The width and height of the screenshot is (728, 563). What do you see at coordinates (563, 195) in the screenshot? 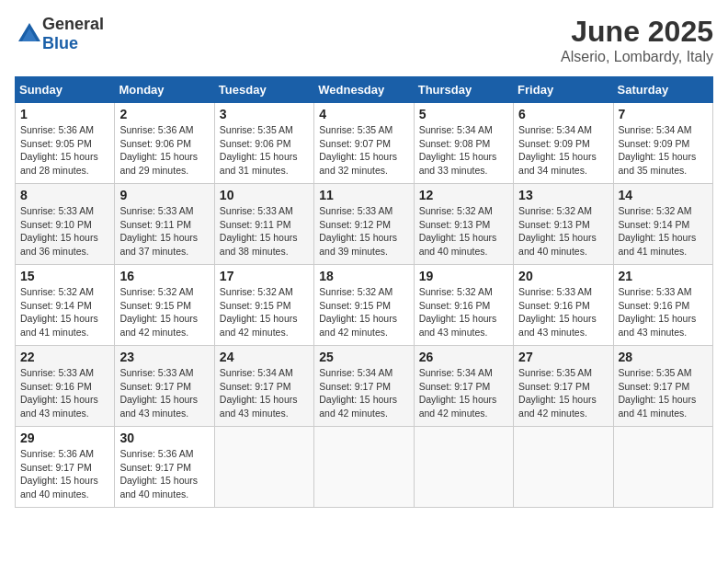
I see `day-number: 13` at bounding box center [563, 195].